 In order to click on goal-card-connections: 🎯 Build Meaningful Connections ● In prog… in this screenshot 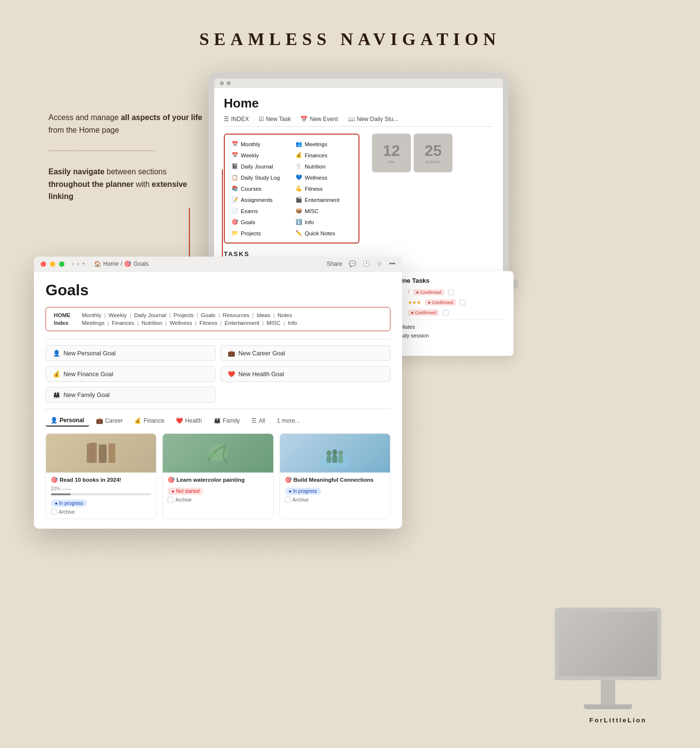, I will do `click(335, 476)`.